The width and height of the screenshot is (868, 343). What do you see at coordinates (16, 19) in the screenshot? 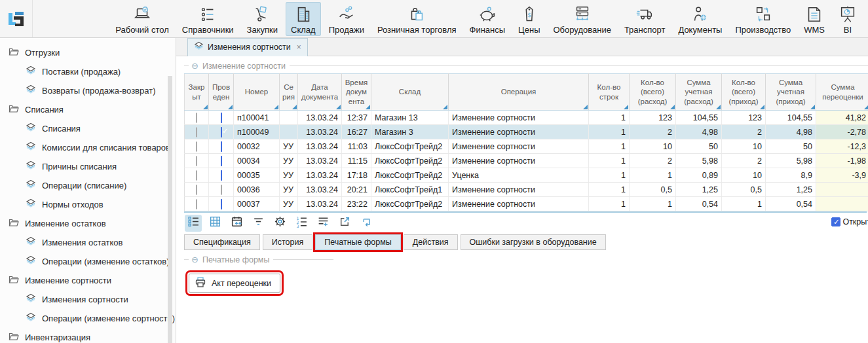
I see `ls-logo-icon` at bounding box center [16, 19].